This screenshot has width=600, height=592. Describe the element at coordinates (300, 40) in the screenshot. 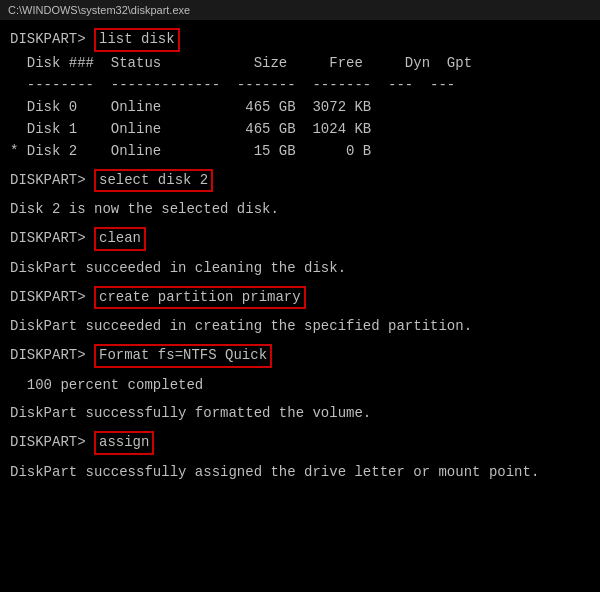

I see `command-line-1: DISKPART> list disk` at that location.